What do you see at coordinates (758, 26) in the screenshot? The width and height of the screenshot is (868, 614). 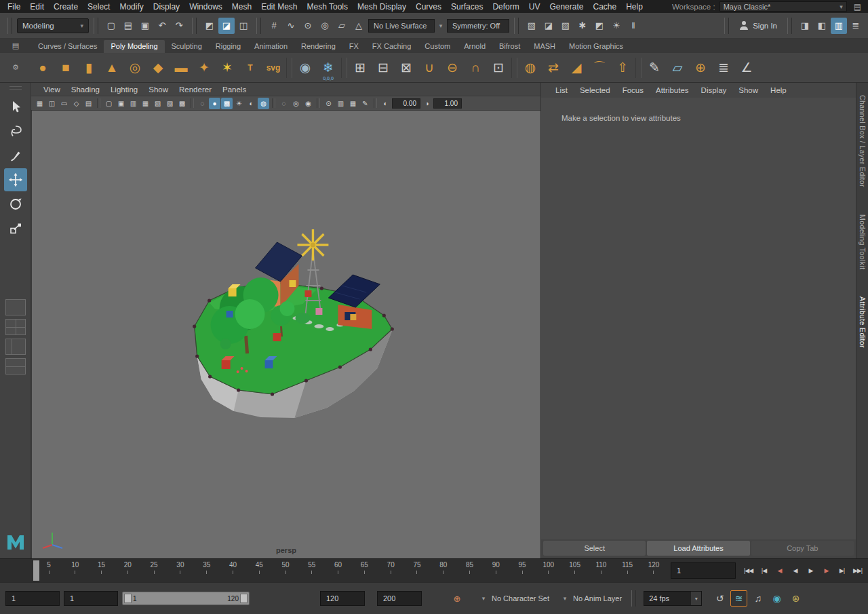 I see `sign-in-button: Sign In` at bounding box center [758, 26].